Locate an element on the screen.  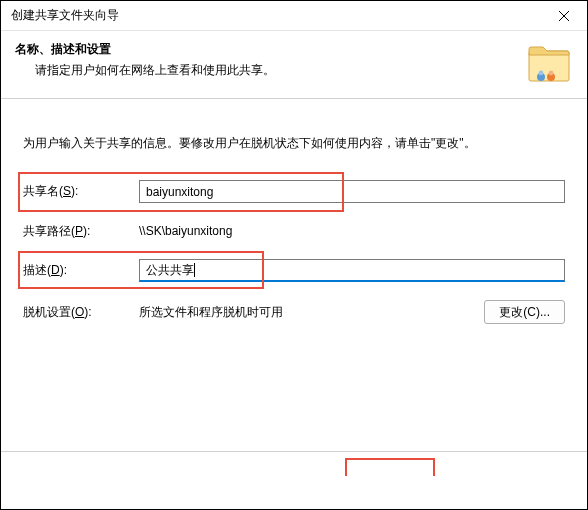
description-row: 描述(D): 公共共享 is located at coordinates (294, 270).